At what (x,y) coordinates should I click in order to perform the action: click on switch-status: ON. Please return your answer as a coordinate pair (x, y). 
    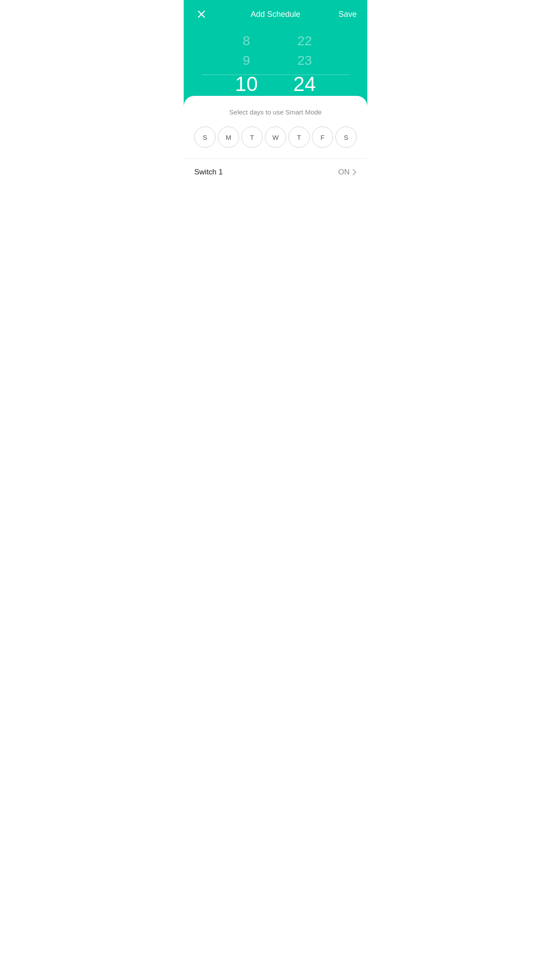
    Looking at the image, I should click on (348, 172).